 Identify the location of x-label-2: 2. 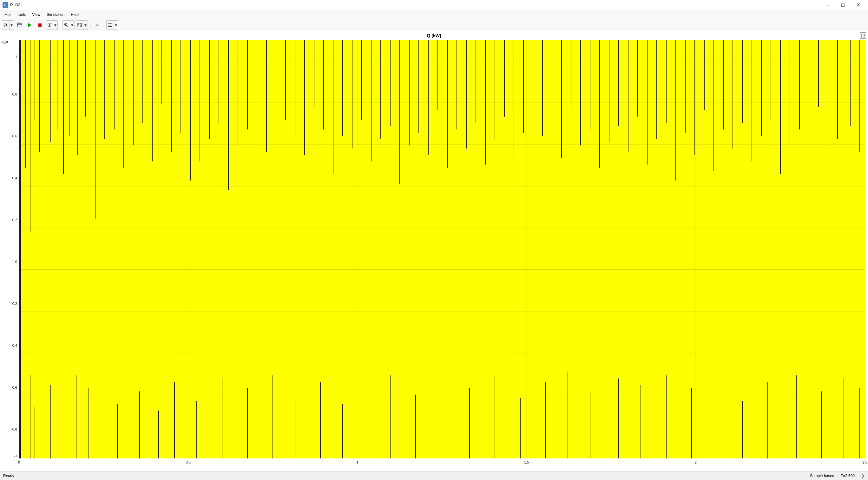
(696, 462).